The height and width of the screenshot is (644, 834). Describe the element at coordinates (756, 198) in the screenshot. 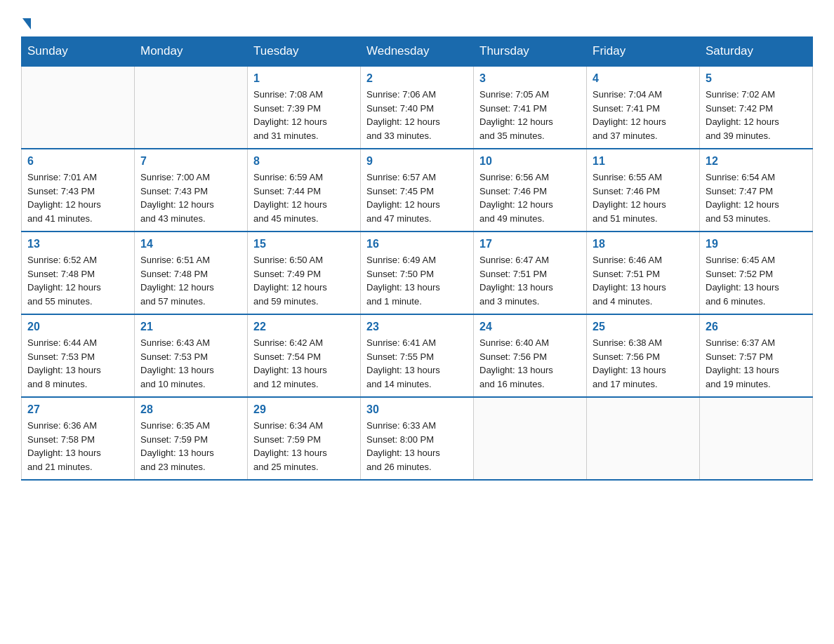

I see `day-info: Sunrise: 6:54 AM Sunset: 7:47 PM Dayligh…` at that location.